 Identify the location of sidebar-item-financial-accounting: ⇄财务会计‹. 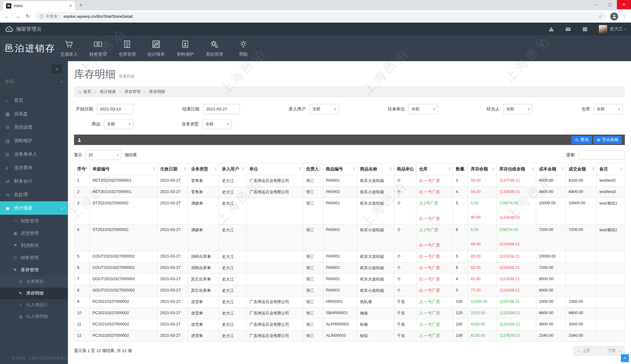
(34, 181).